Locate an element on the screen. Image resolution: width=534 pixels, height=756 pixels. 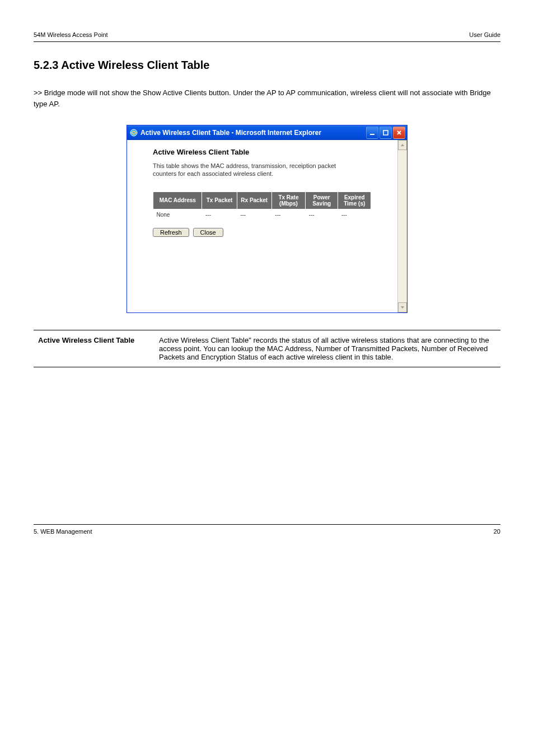
definition-table: Active Wireless Client Table Active Wire… is located at coordinates (267, 348).